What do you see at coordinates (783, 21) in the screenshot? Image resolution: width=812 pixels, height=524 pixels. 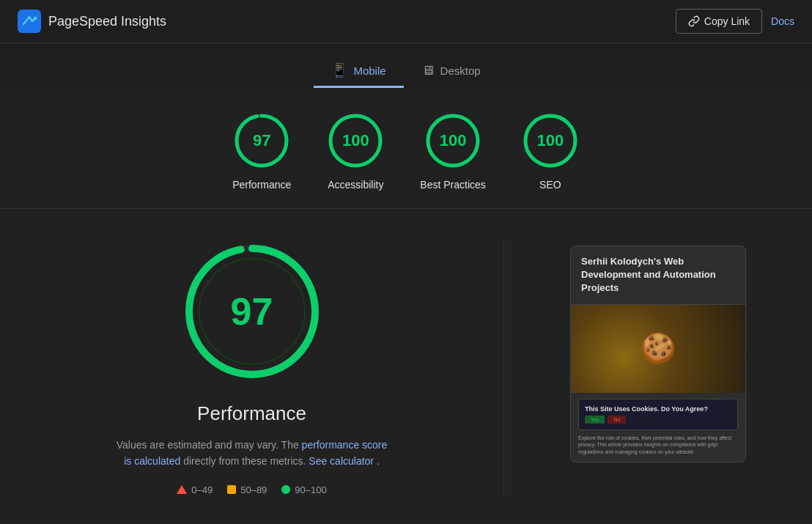 I see `docs-button: Docs` at bounding box center [783, 21].